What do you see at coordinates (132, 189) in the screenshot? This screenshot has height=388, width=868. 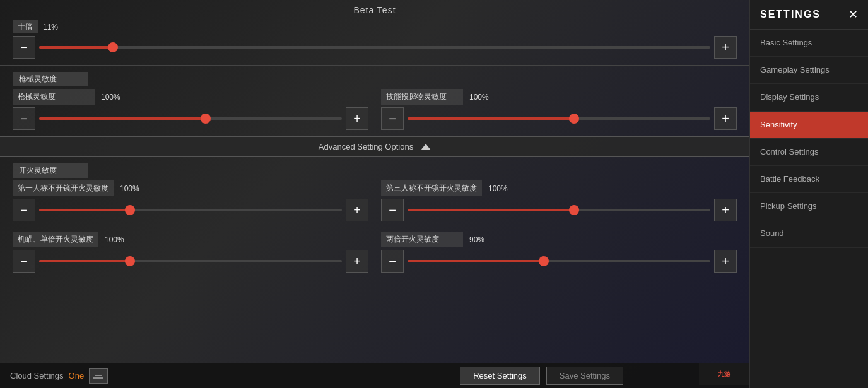 I see `fire1-value: 100%` at bounding box center [132, 189].